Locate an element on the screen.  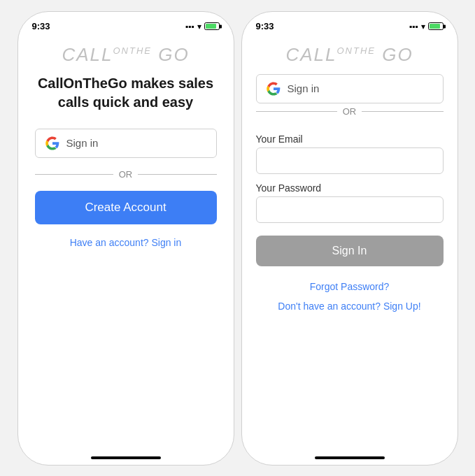
google-signin-button-right: Sign in is located at coordinates (350, 89).